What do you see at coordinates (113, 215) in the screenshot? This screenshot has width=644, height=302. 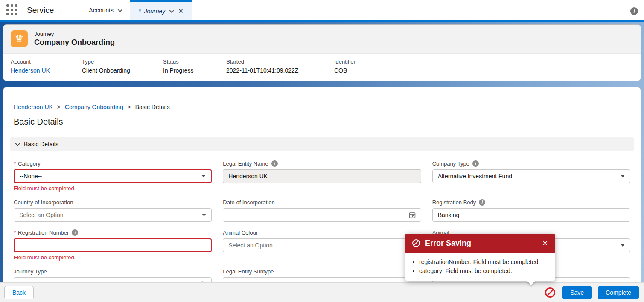 I see `country-of-incorporation-select: Select an Option` at bounding box center [113, 215].